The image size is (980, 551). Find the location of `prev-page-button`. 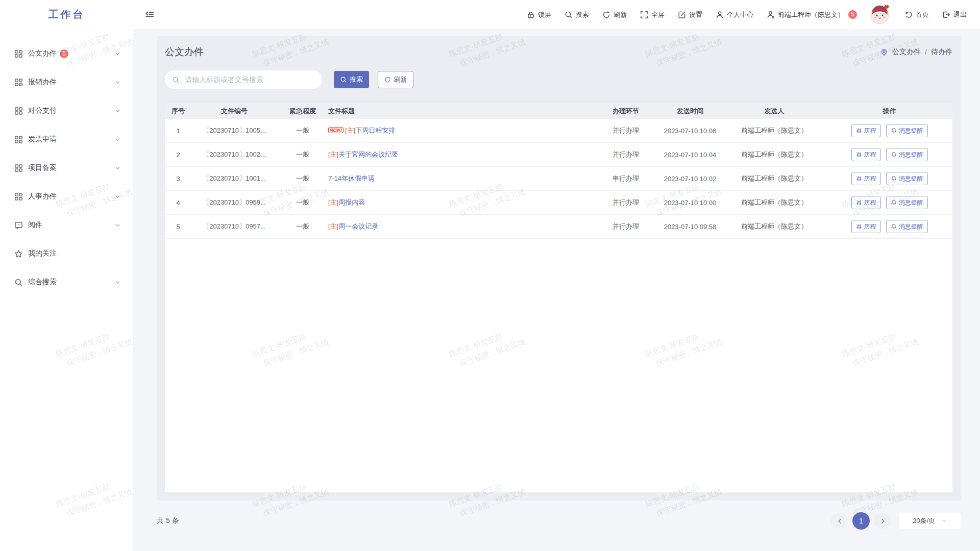

prev-page-button is located at coordinates (840, 521).